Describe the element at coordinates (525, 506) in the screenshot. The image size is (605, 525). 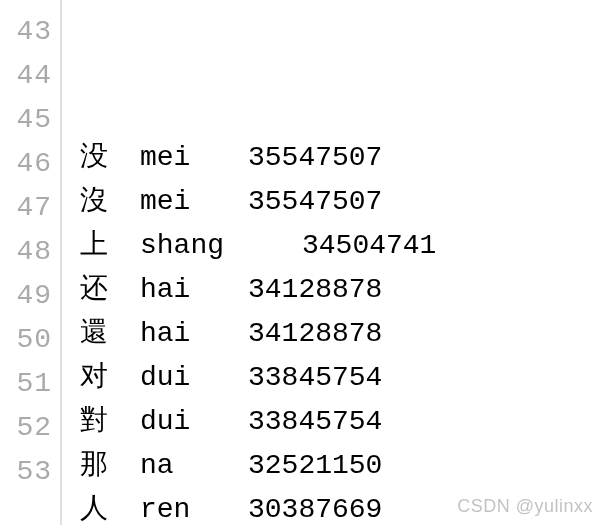
I see `watermark: CSDN @yulinxx` at that location.